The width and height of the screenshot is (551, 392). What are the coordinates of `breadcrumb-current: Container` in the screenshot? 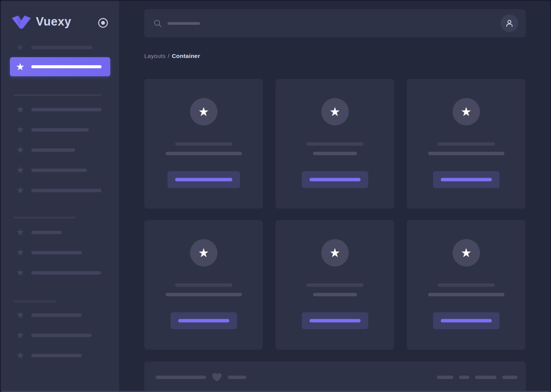 It's located at (186, 56).